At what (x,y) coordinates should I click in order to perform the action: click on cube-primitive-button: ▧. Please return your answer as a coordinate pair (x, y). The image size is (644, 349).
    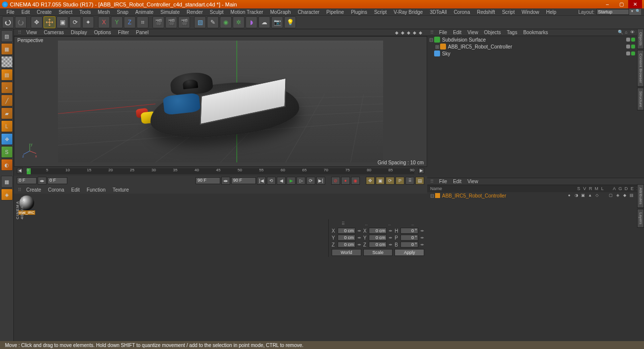
    Looking at the image, I should click on (200, 22).